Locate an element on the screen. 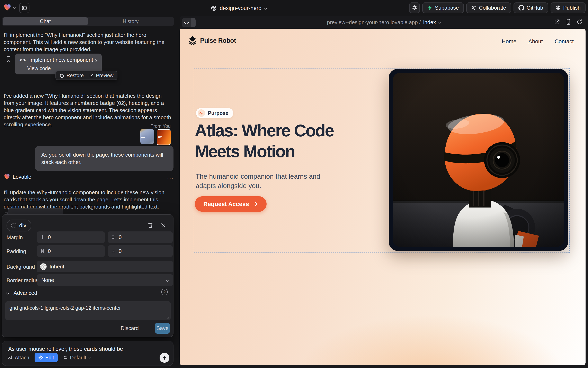 This screenshot has width=588, height=368. border-radius-value: None is located at coordinates (48, 280).